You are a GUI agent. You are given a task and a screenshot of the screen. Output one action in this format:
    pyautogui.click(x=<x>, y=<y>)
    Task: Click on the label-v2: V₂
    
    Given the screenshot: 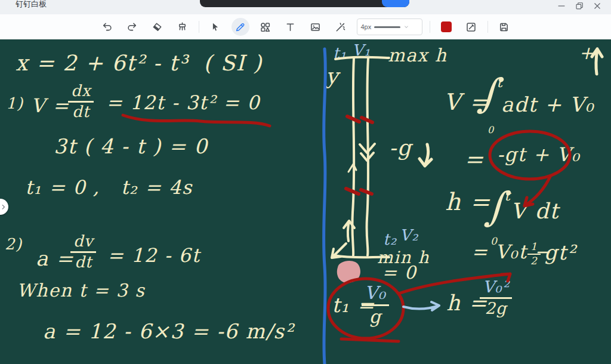 What is the action you would take?
    pyautogui.click(x=409, y=235)
    